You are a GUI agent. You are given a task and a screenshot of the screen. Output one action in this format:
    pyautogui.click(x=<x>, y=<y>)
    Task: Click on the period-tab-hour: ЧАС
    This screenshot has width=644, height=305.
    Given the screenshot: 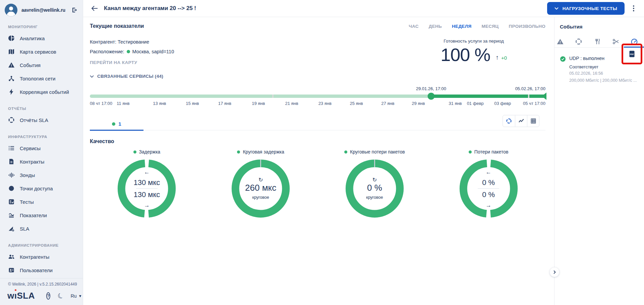 What is the action you would take?
    pyautogui.click(x=414, y=26)
    